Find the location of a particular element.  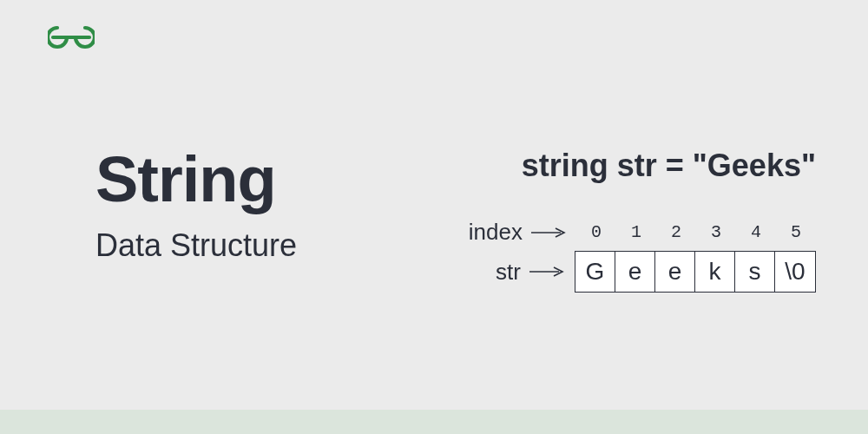

str-label: str is located at coordinates (509, 273).